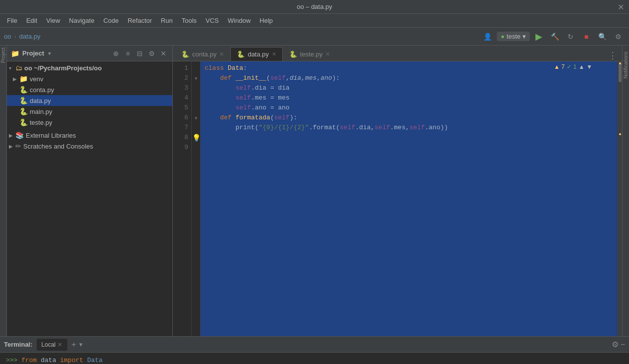 The width and height of the screenshot is (629, 364). I want to click on run-config-icon: ●, so click(503, 37).